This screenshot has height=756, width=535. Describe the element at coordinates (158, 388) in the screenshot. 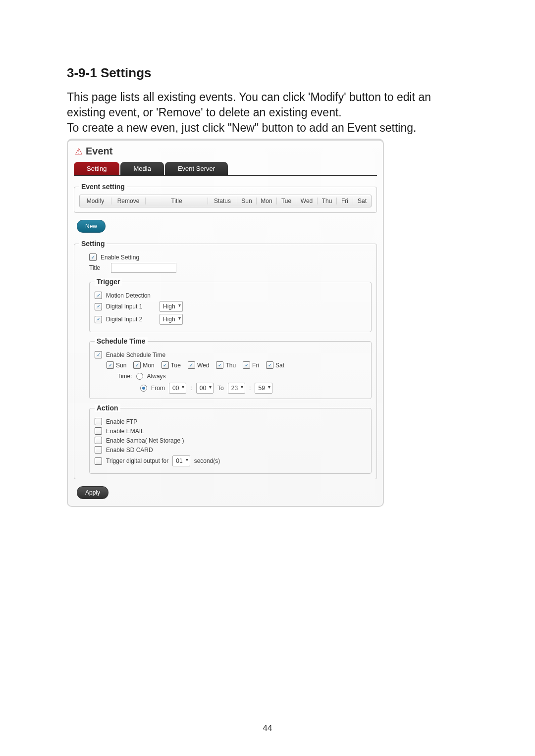

I see `time-from-label: From` at that location.